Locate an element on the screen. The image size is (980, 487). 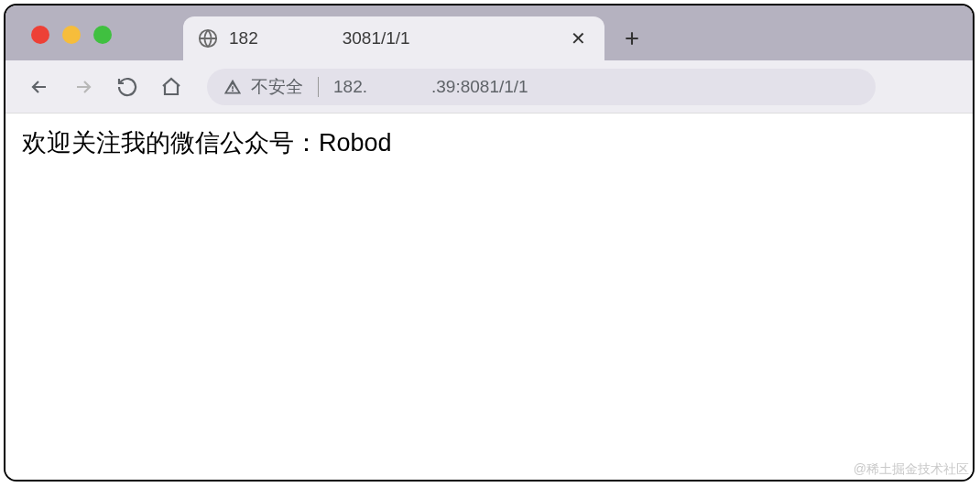
tab-title-mask is located at coordinates (300, 39).